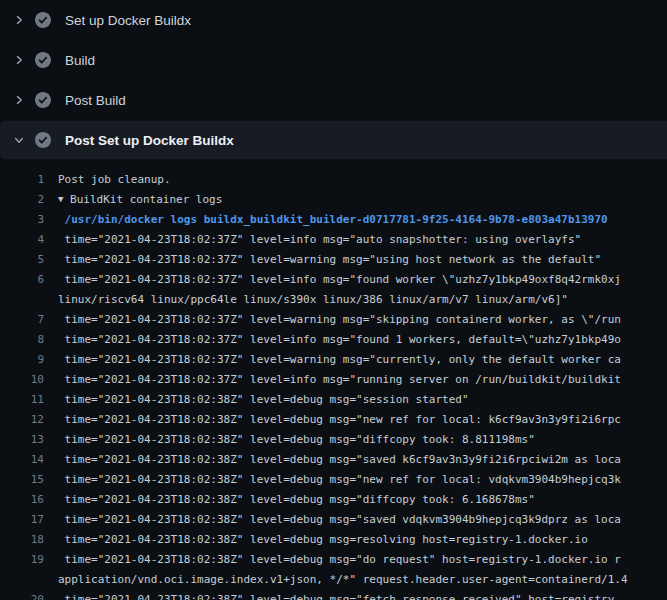 This screenshot has width=667, height=600. What do you see at coordinates (356, 200) in the screenshot?
I see `log-group-toggle: ▼ BuildKit container logs` at bounding box center [356, 200].